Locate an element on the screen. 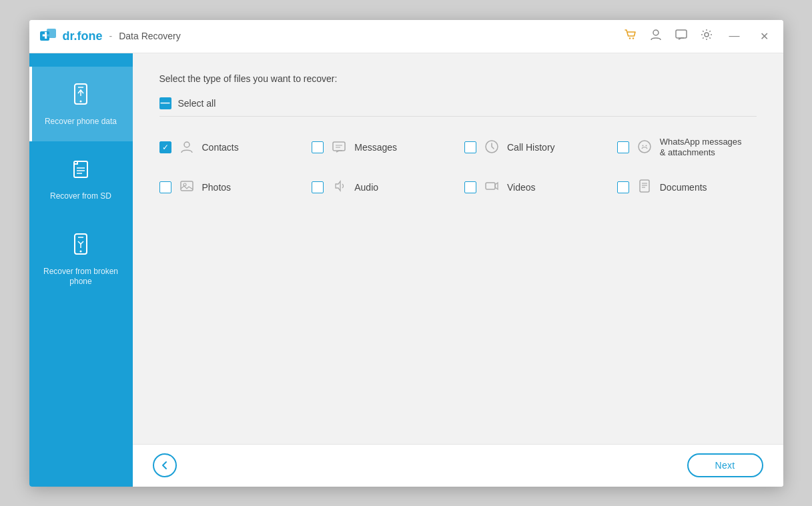 This screenshot has width=812, height=506. contacts-label: Contacts is located at coordinates (220, 147).